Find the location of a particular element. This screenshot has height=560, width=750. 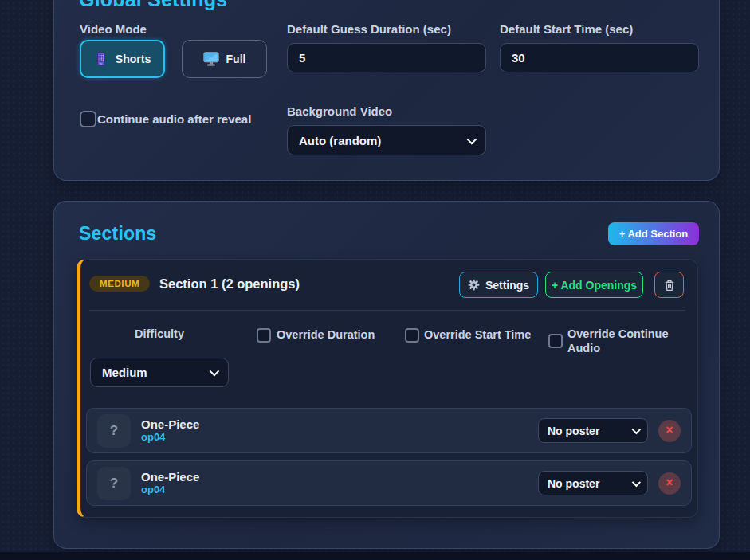

add-openings-button: + Add Openings is located at coordinates (595, 285).